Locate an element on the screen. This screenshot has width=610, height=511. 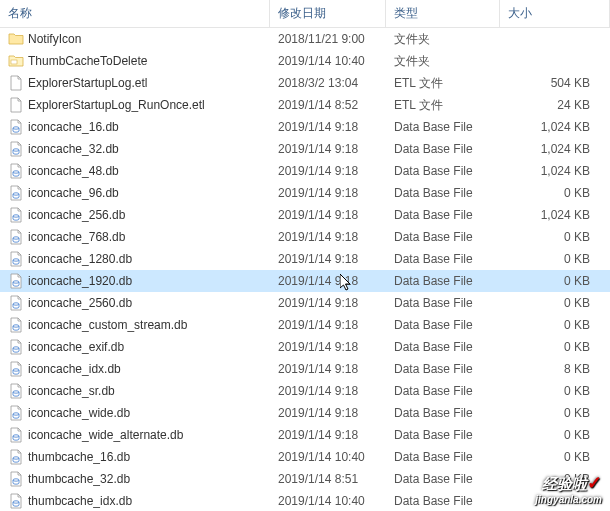
file-row: thumbcache_16.db2019/1/14 10:40Data Base… is located at coordinates (305, 457).